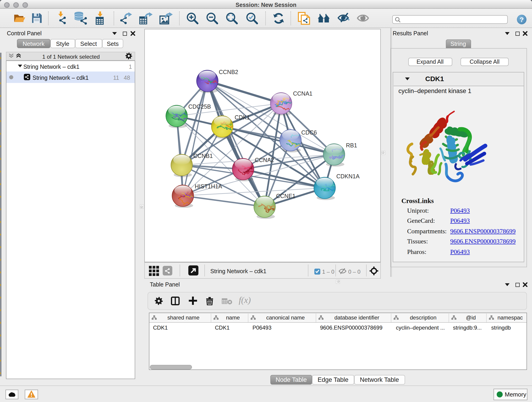  What do you see at coordinates (286, 196) in the screenshot?
I see `svg-text: CCNE1` at bounding box center [286, 196].